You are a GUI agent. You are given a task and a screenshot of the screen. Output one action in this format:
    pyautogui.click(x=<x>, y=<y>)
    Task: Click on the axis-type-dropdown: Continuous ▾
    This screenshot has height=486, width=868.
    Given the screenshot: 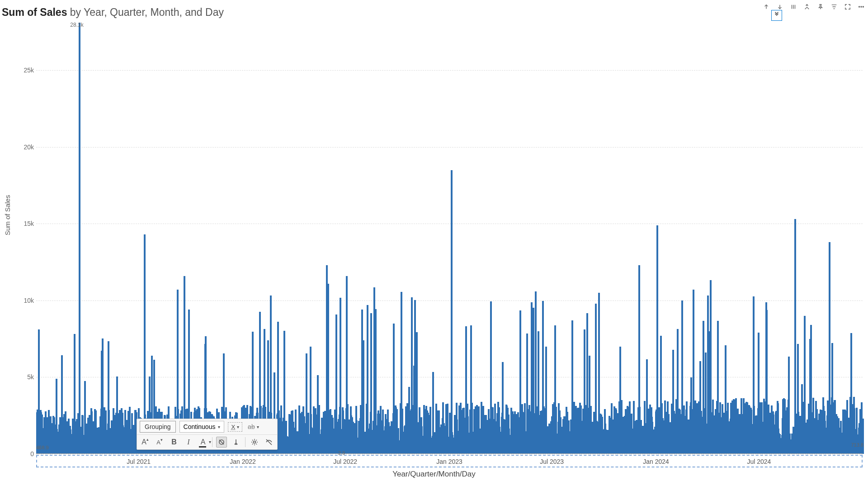 What is the action you would take?
    pyautogui.click(x=202, y=427)
    